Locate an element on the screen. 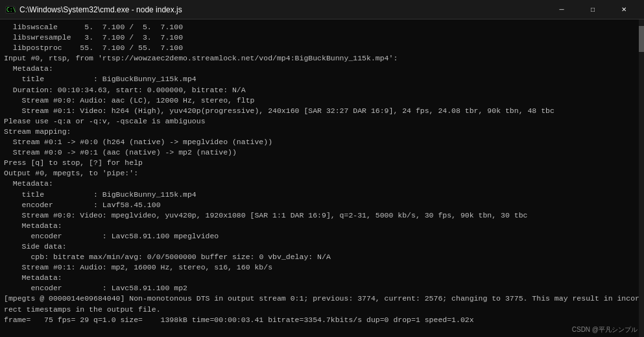 The image size is (644, 337). terminal-line-18: Stream #0:0: Video: mpeglvideo, yuv420p,… is located at coordinates (266, 216).